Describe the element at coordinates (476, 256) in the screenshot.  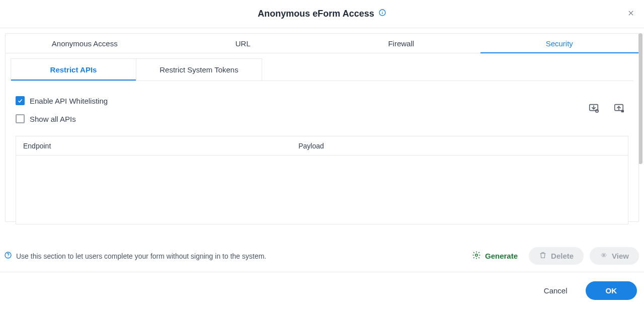
I see `gear-icon` at that location.